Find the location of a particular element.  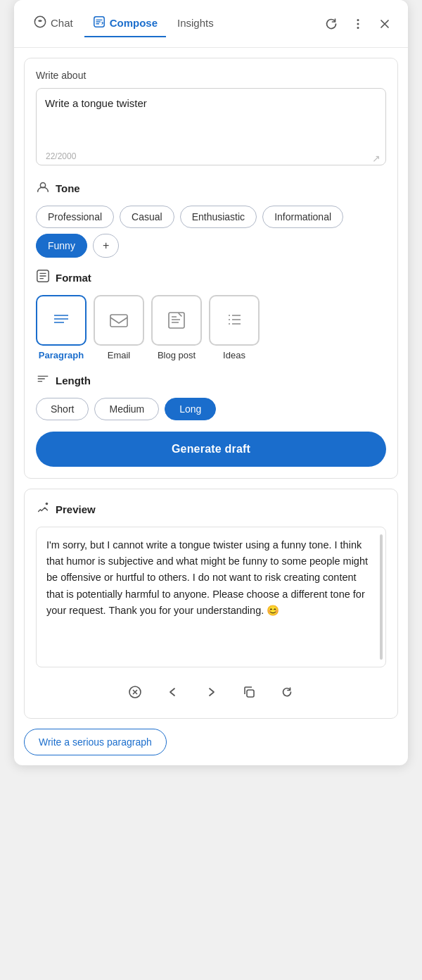

length-section: Length Short Medium Long is located at coordinates (211, 396).